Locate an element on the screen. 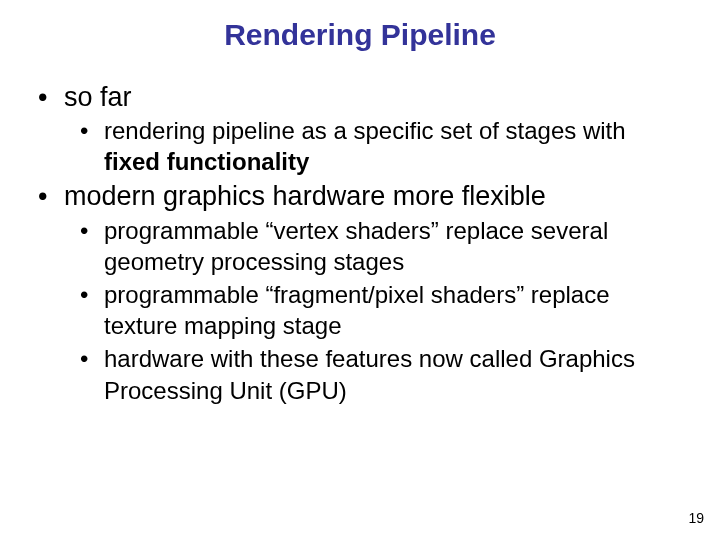  page-number: 19 is located at coordinates (696, 518).